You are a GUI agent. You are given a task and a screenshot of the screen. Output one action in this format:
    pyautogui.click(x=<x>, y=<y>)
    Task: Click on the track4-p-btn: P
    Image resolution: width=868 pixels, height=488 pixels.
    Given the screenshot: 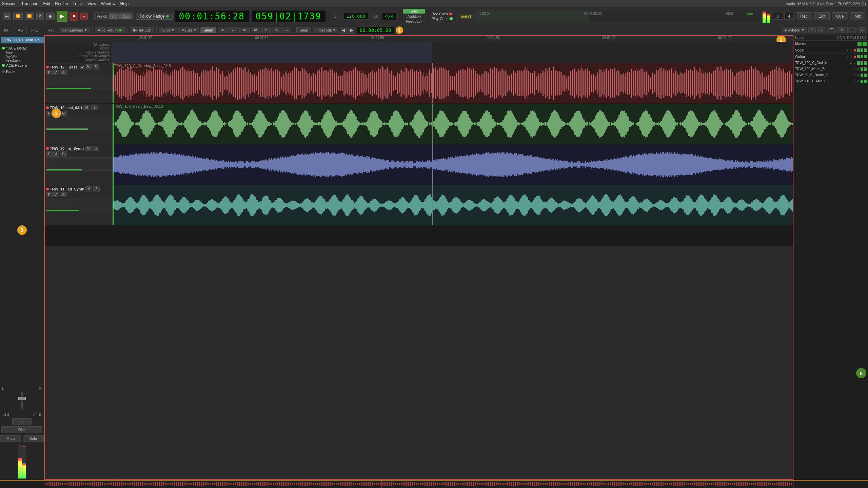 What is the action you would take?
    pyautogui.click(x=50, y=195)
    